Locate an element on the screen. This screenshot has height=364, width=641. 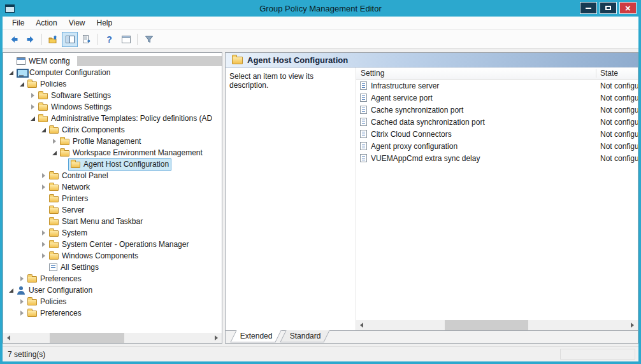
tree-item-start-menu-and-taskbar: Start Menu and Taskbar is located at coordinates (112, 221).